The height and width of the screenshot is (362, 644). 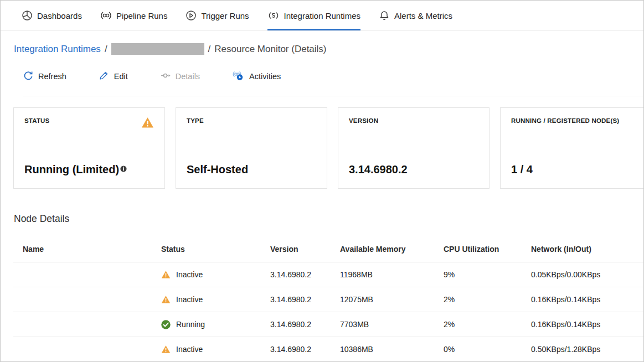 What do you see at coordinates (384, 15) in the screenshot?
I see `alerts-metrics-icon` at bounding box center [384, 15].